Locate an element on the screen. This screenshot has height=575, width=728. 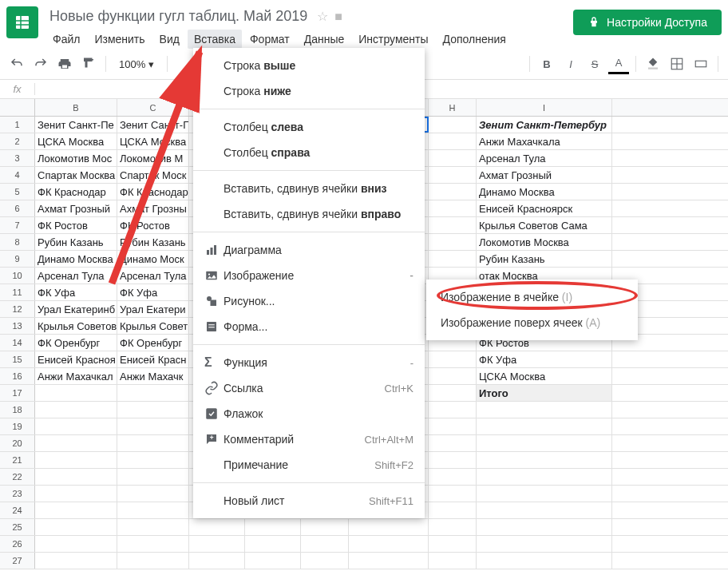
cell: Урал Екатеринб is located at coordinates (77, 309).